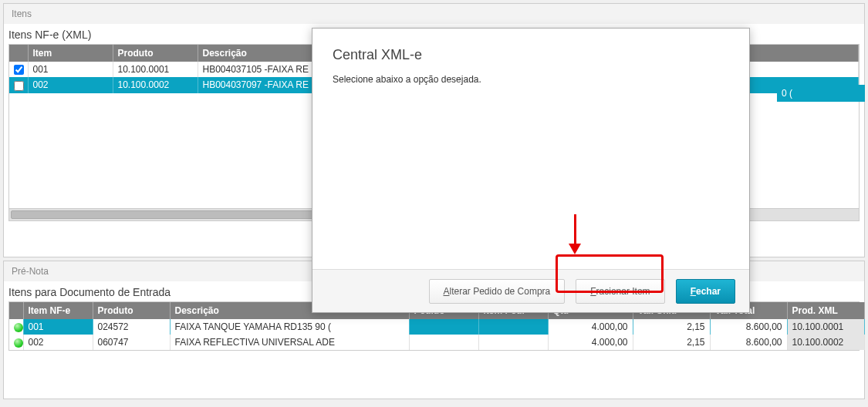 Image resolution: width=868 pixels, height=407 pixels. Describe the element at coordinates (131, 327) in the screenshot. I see `cell-produto: 024572` at that location.